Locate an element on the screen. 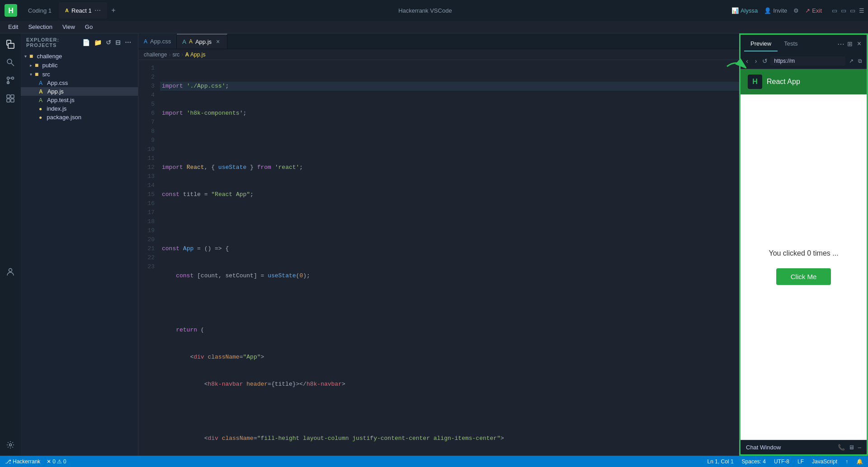 The height and width of the screenshot is (467, 868). chat-video-icon: 🖥 is located at coordinates (852, 447).